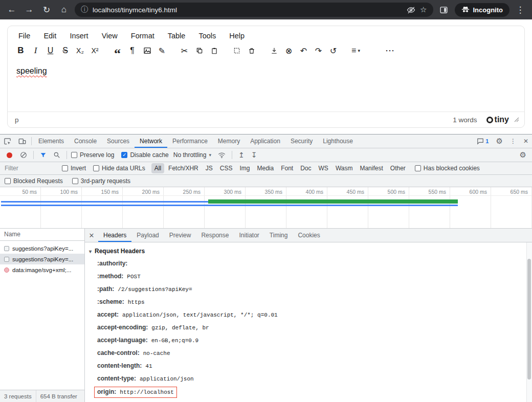  Describe the element at coordinates (192, 155) in the screenshot. I see `throttling-select: No throttling ▾` at that location.